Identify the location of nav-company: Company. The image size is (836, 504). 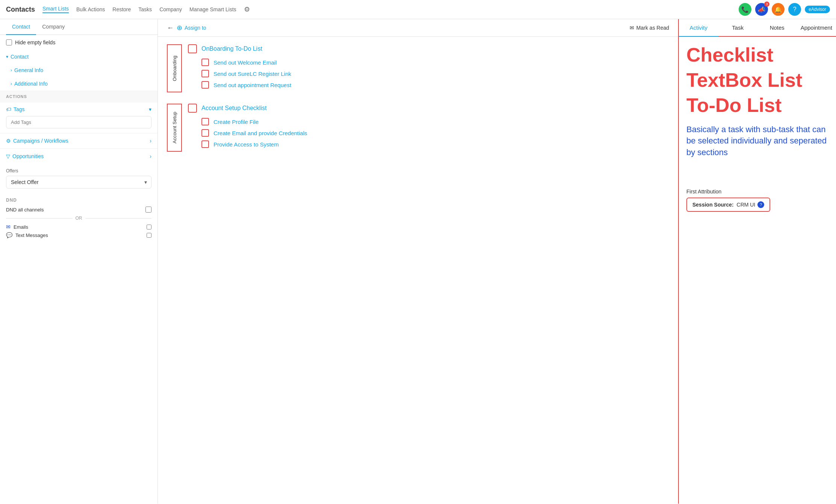
(171, 9).